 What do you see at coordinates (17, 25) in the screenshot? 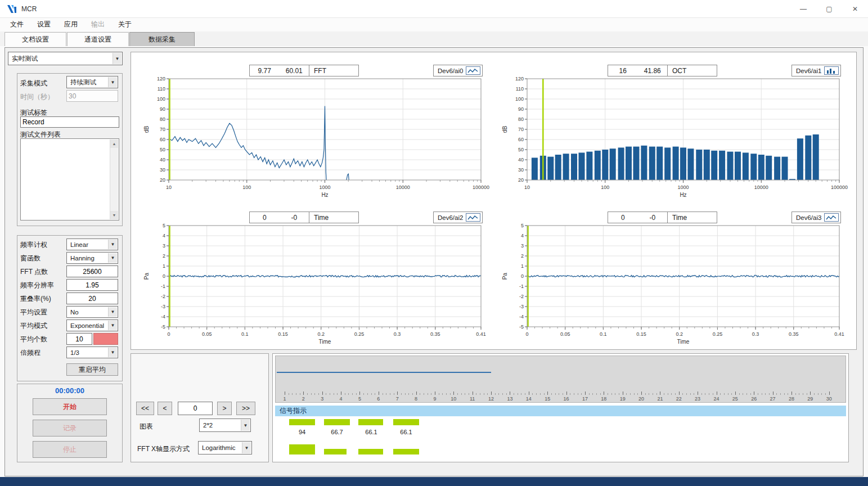
I see `menu-file: 文件` at bounding box center [17, 25].